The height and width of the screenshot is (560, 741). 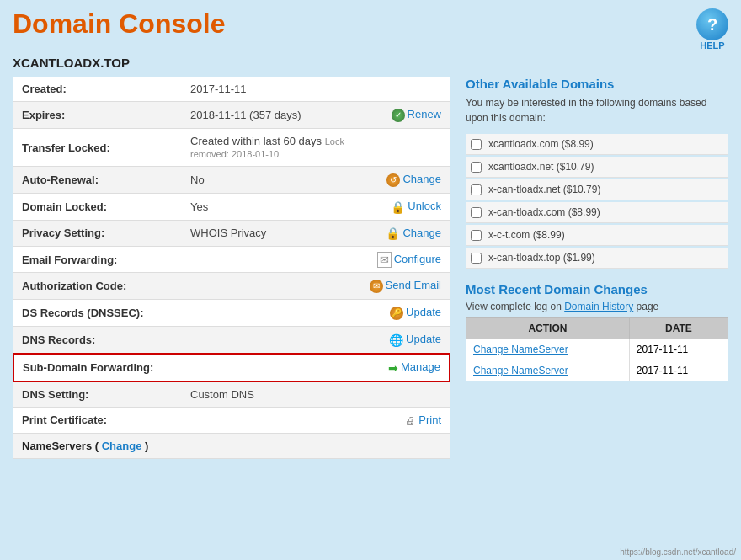 What do you see at coordinates (406, 367) in the screenshot?
I see `action-sub-domain-forwarding: ➡Manage` at bounding box center [406, 367].